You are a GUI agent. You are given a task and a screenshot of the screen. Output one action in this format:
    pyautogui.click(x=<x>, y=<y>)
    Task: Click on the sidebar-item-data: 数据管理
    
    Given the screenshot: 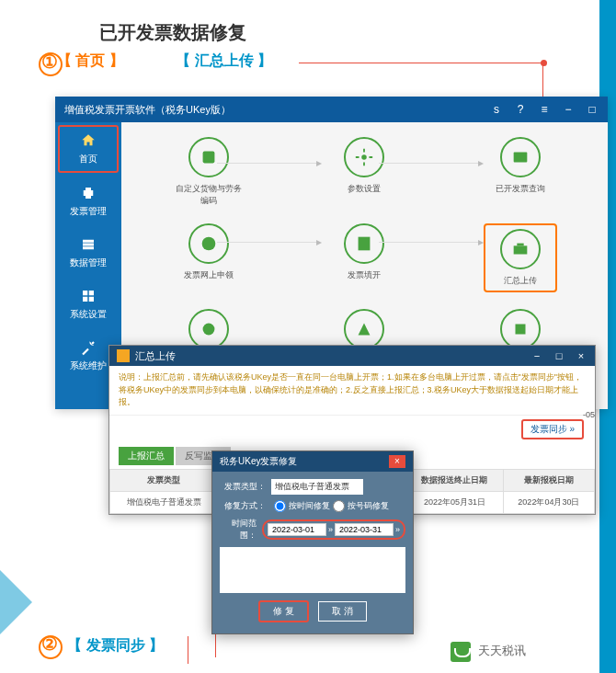 What is the action you would take?
    pyautogui.click(x=88, y=253)
    